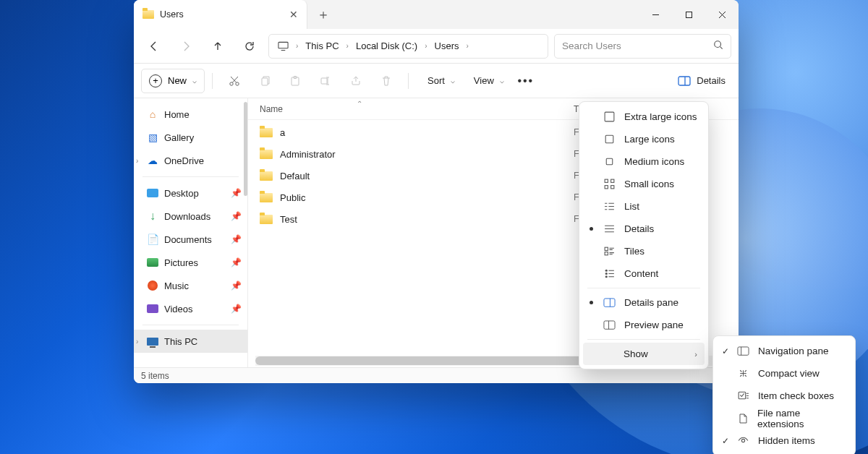  Describe the element at coordinates (644, 252) in the screenshot. I see `menu-tiles: Tiles` at that location.